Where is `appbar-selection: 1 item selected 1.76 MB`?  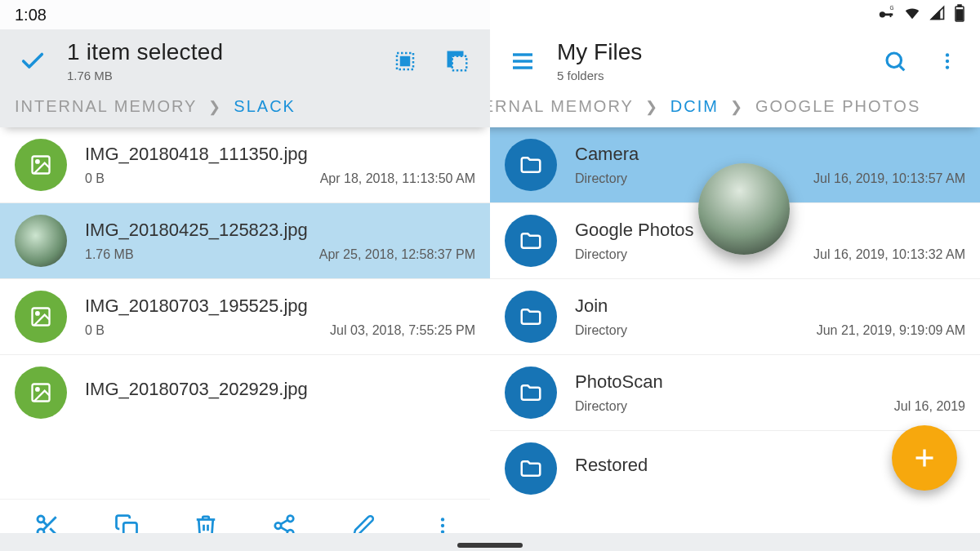
appbar-selection: 1 item selected 1.76 MB is located at coordinates (245, 60).